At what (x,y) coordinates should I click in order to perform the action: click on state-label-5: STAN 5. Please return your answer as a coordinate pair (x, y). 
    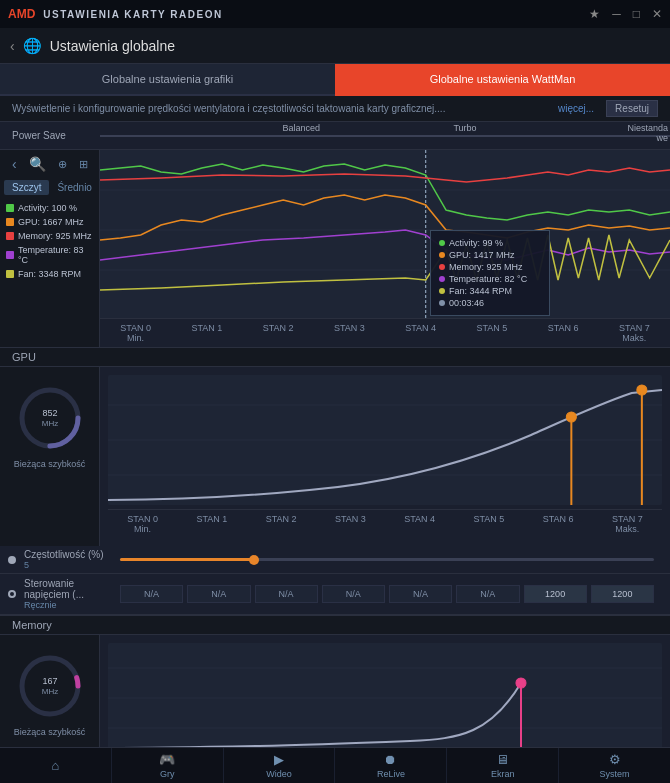
    Looking at the image, I should click on (492, 333).